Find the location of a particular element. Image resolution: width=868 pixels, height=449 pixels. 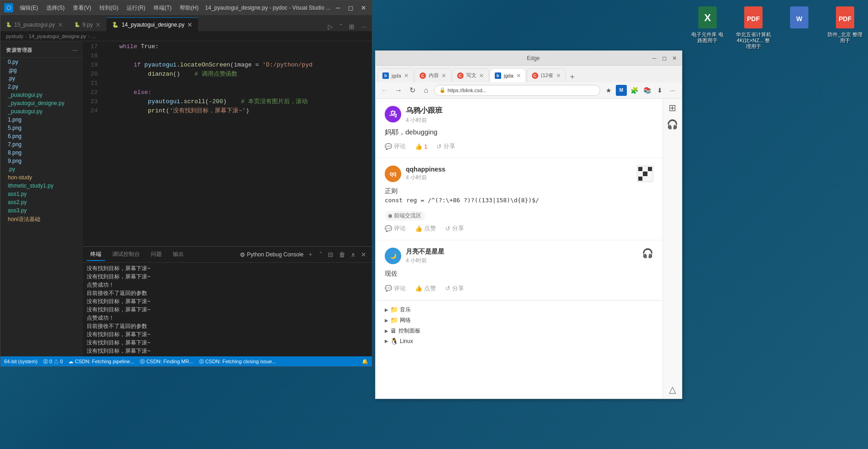

tab-close-xieyi: ✕ is located at coordinates (481, 76).